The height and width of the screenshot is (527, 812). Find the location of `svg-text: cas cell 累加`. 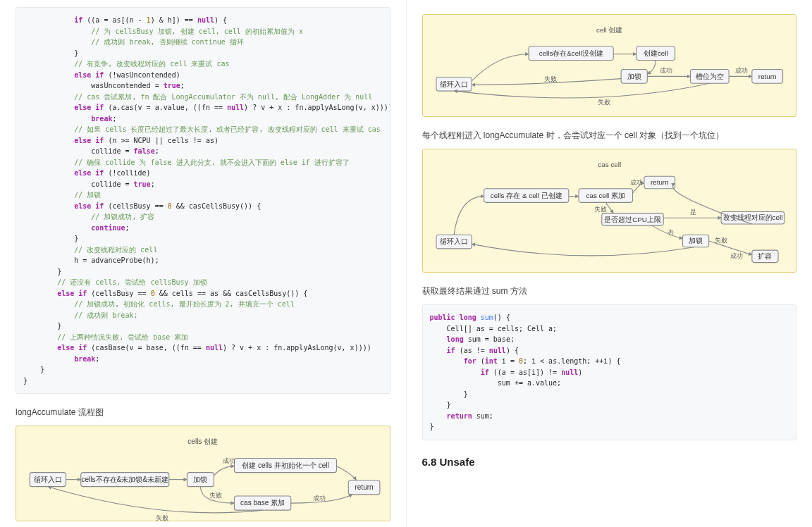

svg-text: cas cell 累加 is located at coordinates (605, 196).